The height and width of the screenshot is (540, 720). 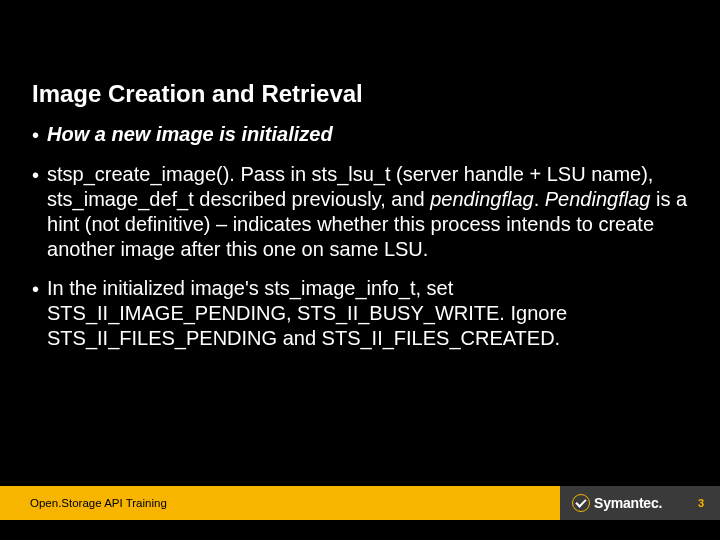 What do you see at coordinates (598, 199) in the screenshot?
I see `bullet-2-pendingflag-2: Pendingflag` at bounding box center [598, 199].